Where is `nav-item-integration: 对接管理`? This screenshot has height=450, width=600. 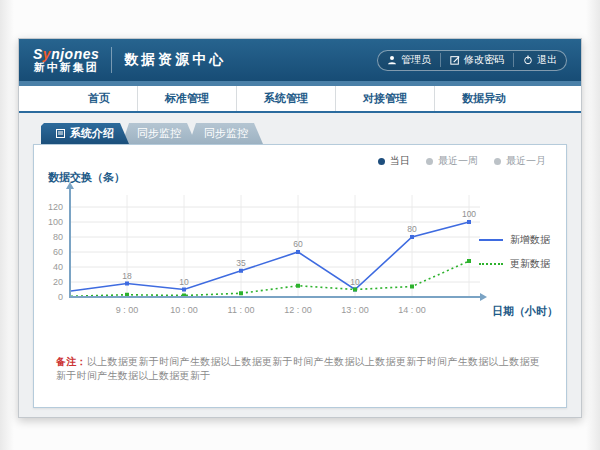
nav-item-integration: 对接管理 is located at coordinates (384, 98).